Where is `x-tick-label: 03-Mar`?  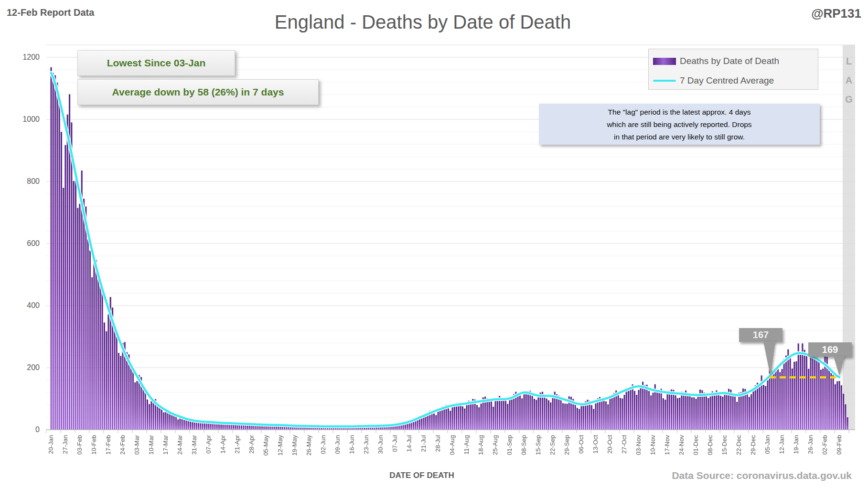 x-tick-label: 03-Mar is located at coordinates (137, 445).